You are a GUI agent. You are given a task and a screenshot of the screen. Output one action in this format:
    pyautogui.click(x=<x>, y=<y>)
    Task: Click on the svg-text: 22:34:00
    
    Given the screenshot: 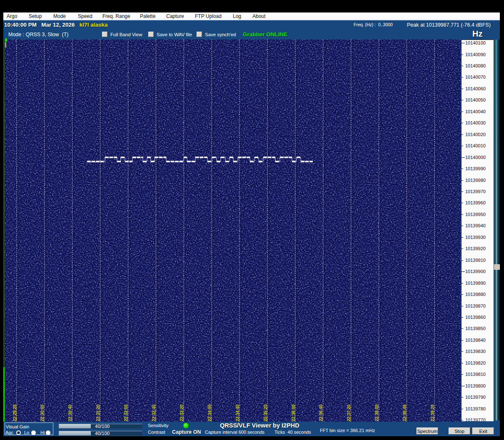 What is the action you would take?
    pyautogui.click(x=210, y=413)
    